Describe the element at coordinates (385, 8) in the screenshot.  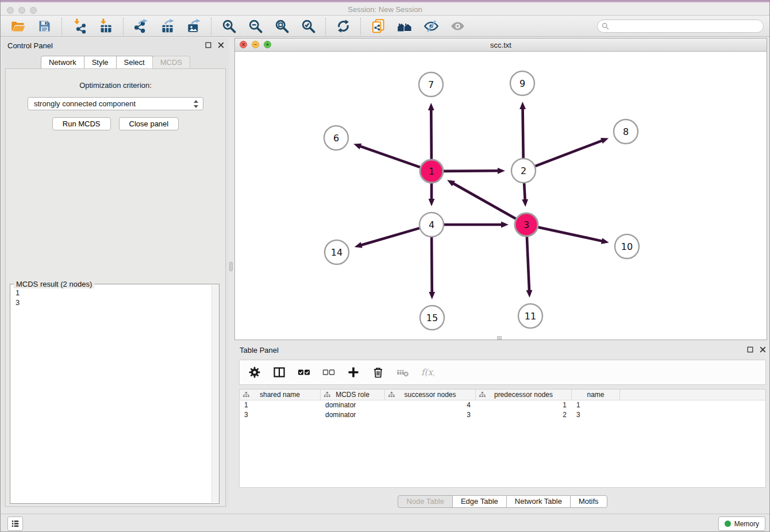
I see `titlebar: Session: New Session` at that location.